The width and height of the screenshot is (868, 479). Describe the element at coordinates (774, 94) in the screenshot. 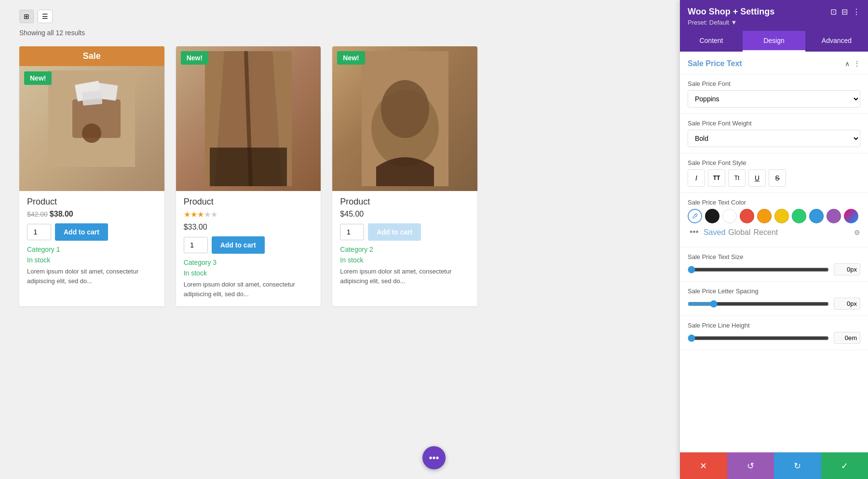

I see `sale-price-font-field: Sale Price Font Poppins Arial Roboto` at that location.